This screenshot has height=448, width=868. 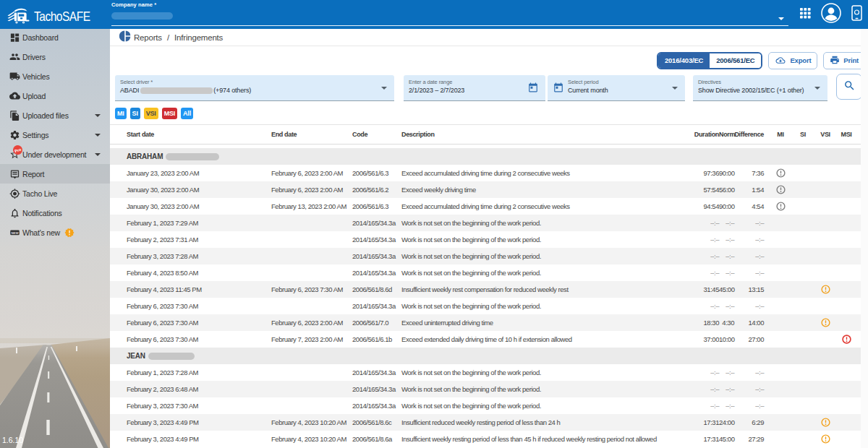 What do you see at coordinates (55, 116) in the screenshot?
I see `sidebar-item-uploaded-files: Uploaded files` at bounding box center [55, 116].